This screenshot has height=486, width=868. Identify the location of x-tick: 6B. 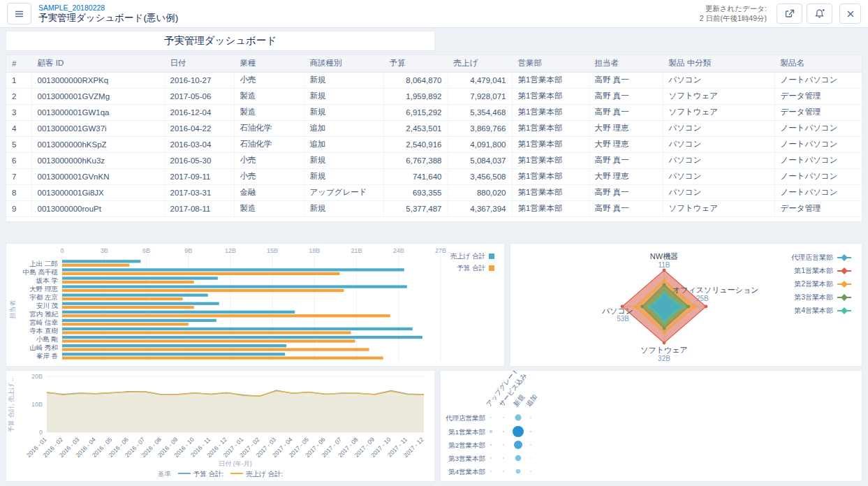
(147, 251).